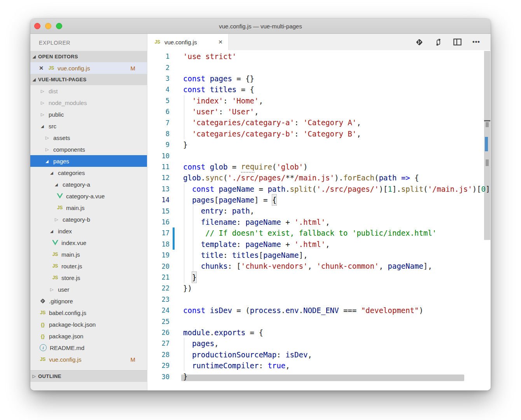 This screenshot has width=521, height=420. I want to click on code-text: // If doesn't exist, fallback to 'public…, so click(310, 233).